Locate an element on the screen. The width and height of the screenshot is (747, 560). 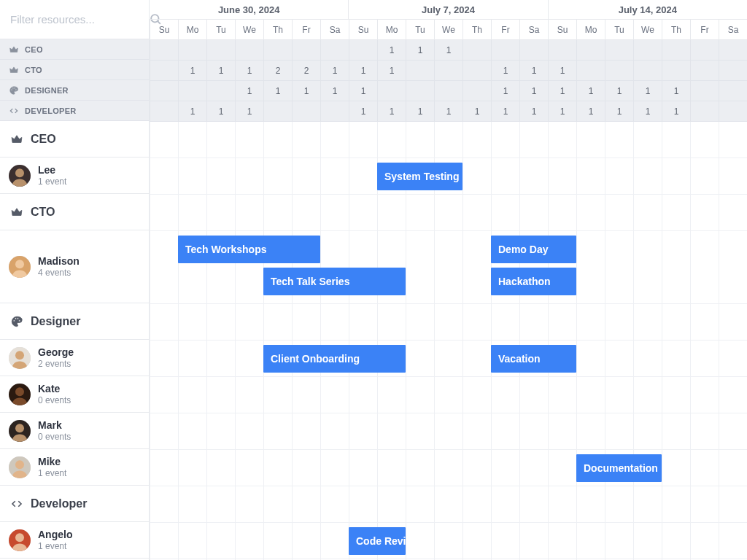
person-band: Code Review is located at coordinates (448, 541).